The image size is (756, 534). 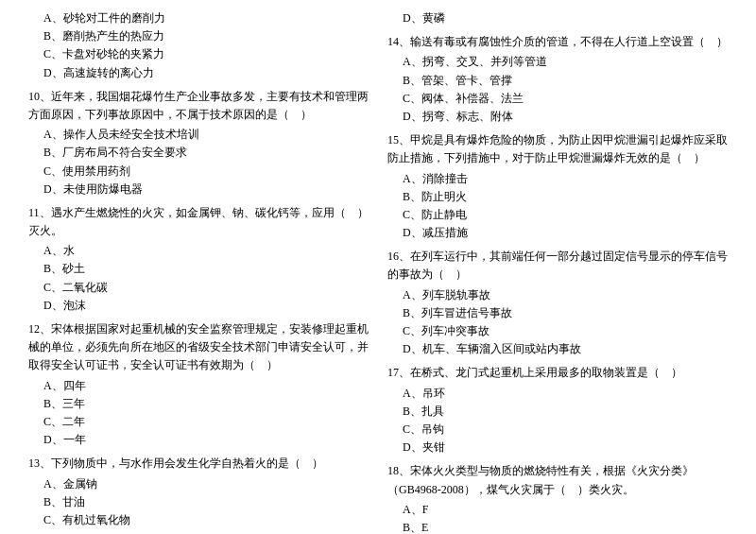 I want to click on q15-option-d: D、减压措施, so click(x=565, y=233).